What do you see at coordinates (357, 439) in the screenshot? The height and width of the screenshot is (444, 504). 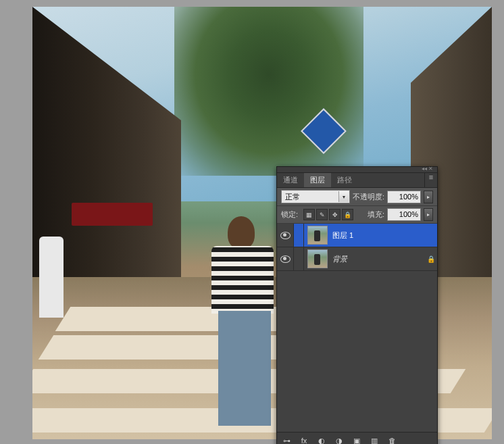 I see `folder-icon: ▣` at bounding box center [357, 439].